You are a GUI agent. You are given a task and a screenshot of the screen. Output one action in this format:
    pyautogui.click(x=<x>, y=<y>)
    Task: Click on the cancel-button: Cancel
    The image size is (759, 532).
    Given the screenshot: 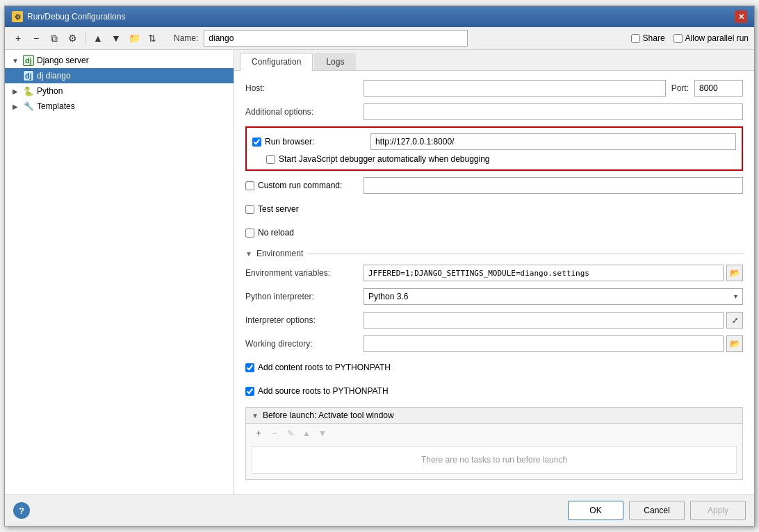 What is the action you would take?
    pyautogui.click(x=657, y=510)
    